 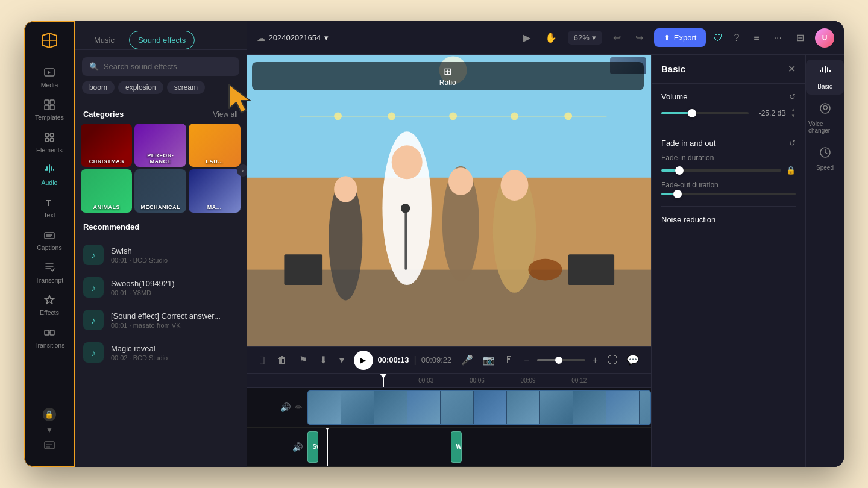 What do you see at coordinates (680, 37) in the screenshot?
I see `export-btn: ⬆ Export` at bounding box center [680, 37].